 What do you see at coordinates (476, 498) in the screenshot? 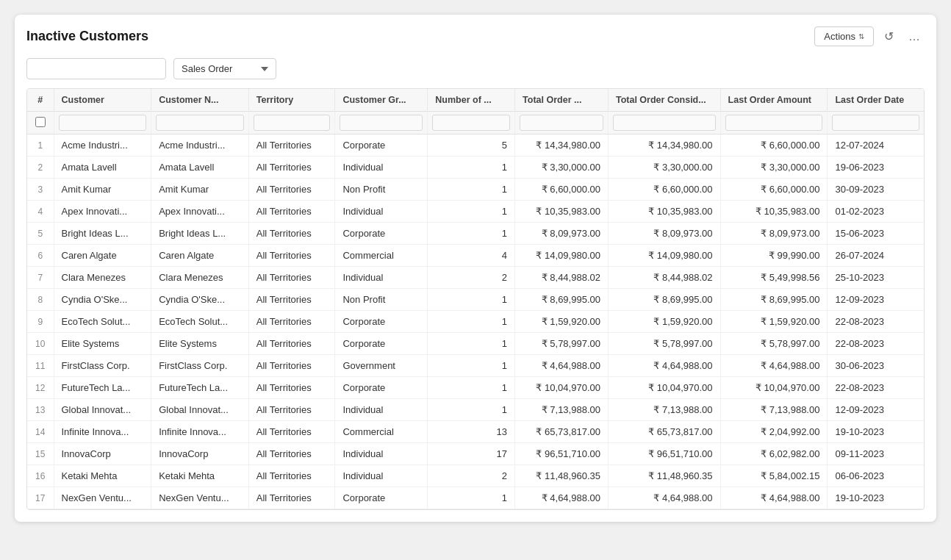
I see `table-row: 17NexGen Ventu...NexGen Ventu...All Terr…` at bounding box center [476, 498].